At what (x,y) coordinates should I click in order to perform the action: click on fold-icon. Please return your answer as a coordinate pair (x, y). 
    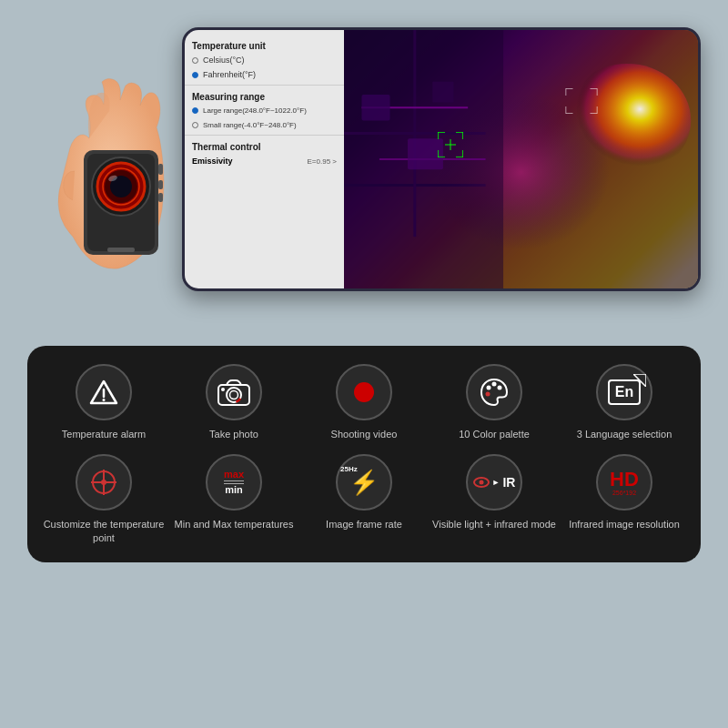
    Looking at the image, I should click on (640, 380).